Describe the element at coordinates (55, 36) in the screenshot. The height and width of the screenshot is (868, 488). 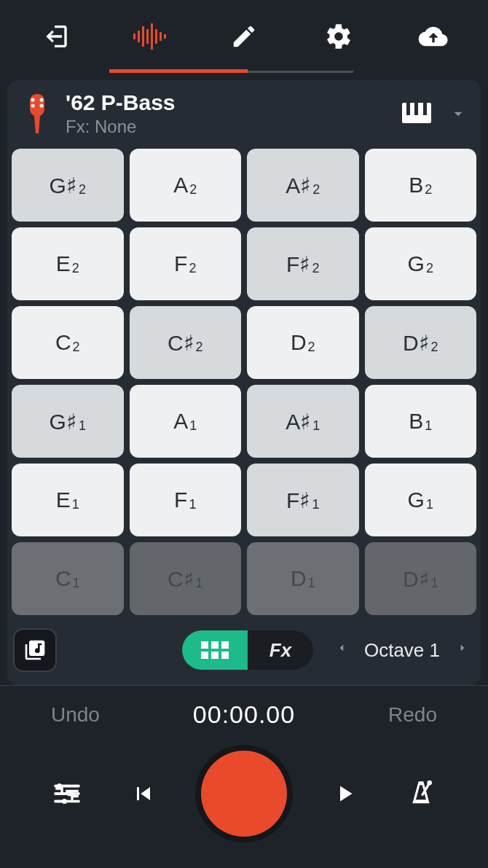
I see `nav-exit` at that location.